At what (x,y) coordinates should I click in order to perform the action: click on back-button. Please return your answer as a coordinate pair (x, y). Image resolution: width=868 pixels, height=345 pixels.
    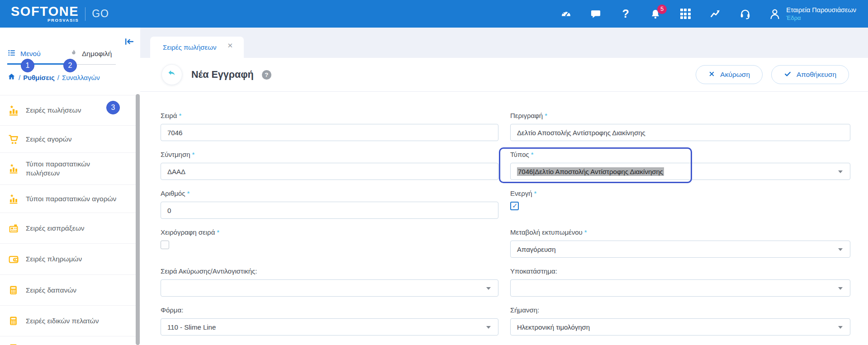
    Looking at the image, I should click on (172, 75).